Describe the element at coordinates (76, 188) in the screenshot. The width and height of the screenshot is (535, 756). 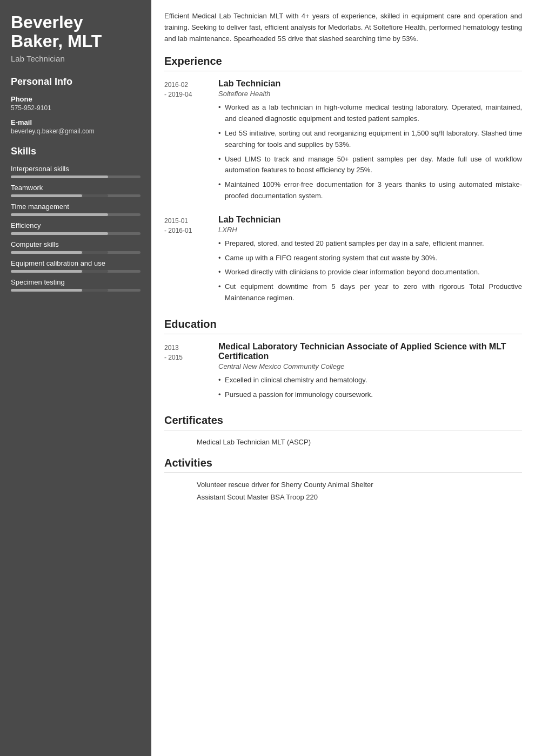
I see `skill-label: Teamwork` at that location.